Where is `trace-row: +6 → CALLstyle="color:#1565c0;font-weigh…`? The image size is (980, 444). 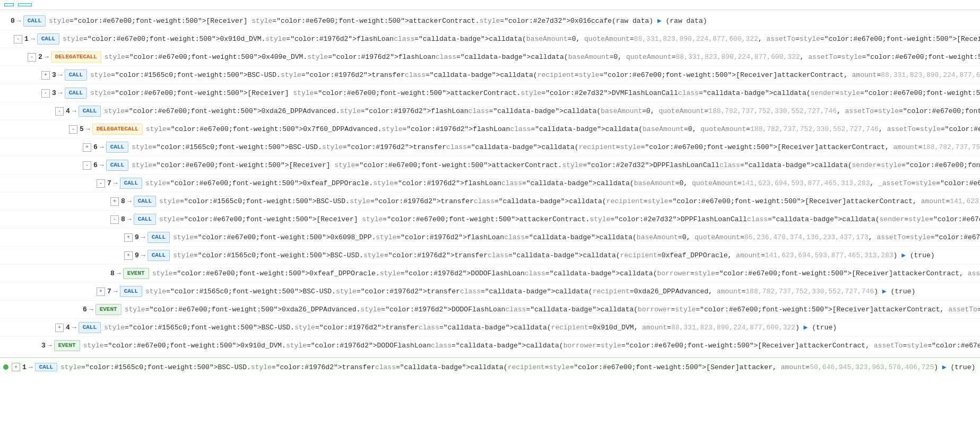
trace-row: +6 → CALLstyle="color:#1565c0;font-weigh… is located at coordinates (490, 147).